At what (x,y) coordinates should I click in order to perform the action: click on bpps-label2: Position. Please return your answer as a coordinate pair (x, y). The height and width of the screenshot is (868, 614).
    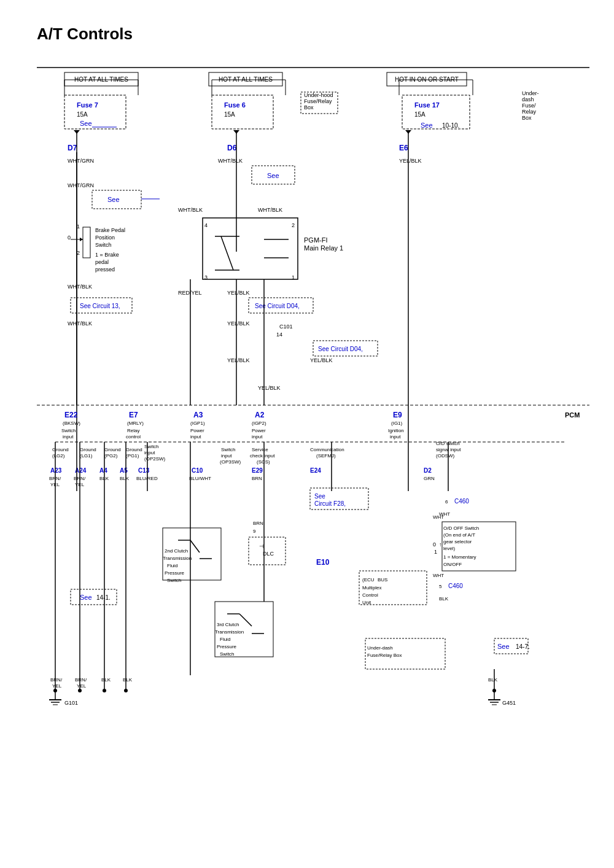
    Looking at the image, I should click on (105, 238).